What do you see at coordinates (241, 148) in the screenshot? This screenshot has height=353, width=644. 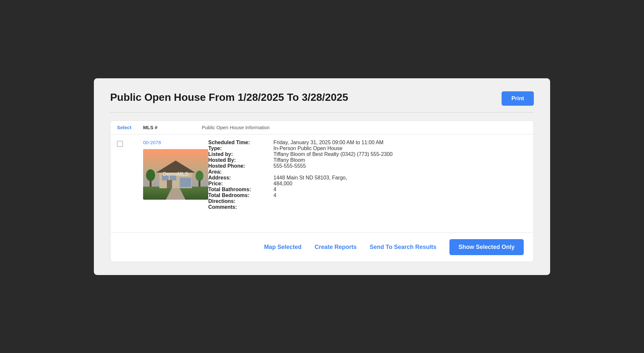 I see `info-label-1: Type:` at bounding box center [241, 148].